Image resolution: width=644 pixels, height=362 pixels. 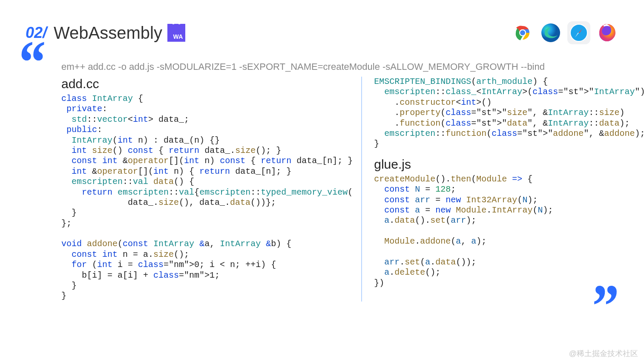 I want to click on firefox-icon, so click(x=607, y=33).